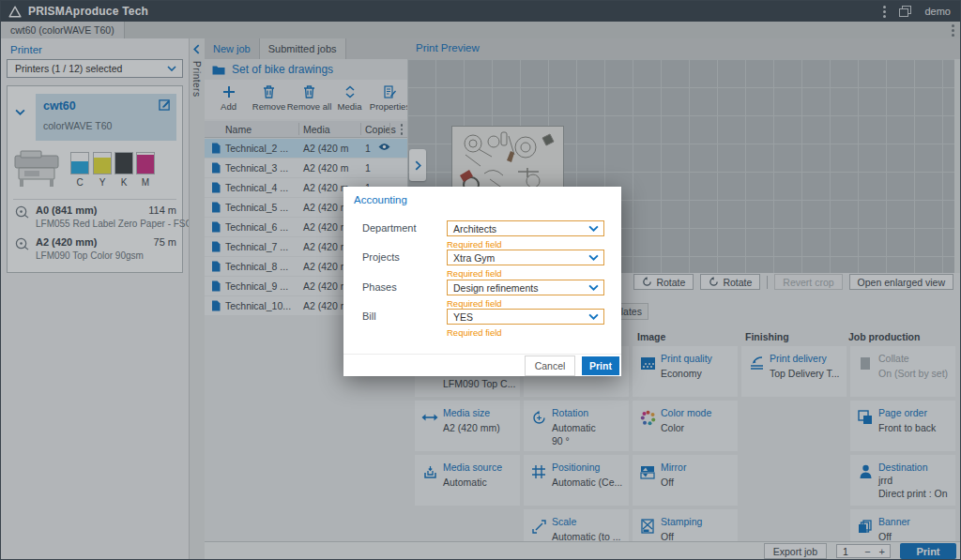  What do you see at coordinates (482, 281) in the screenshot?
I see `accounting-dialog: Accounting Department Architects Require…` at bounding box center [482, 281].